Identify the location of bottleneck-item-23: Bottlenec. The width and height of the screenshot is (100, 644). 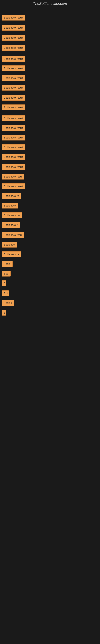
(9, 244).